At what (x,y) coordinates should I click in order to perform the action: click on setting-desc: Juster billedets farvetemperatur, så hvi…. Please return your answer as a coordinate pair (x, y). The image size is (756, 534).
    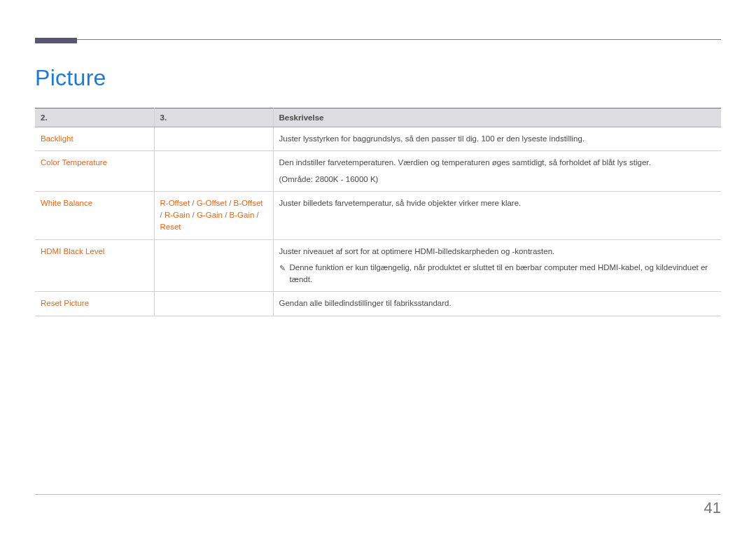
    Looking at the image, I should click on (497, 216).